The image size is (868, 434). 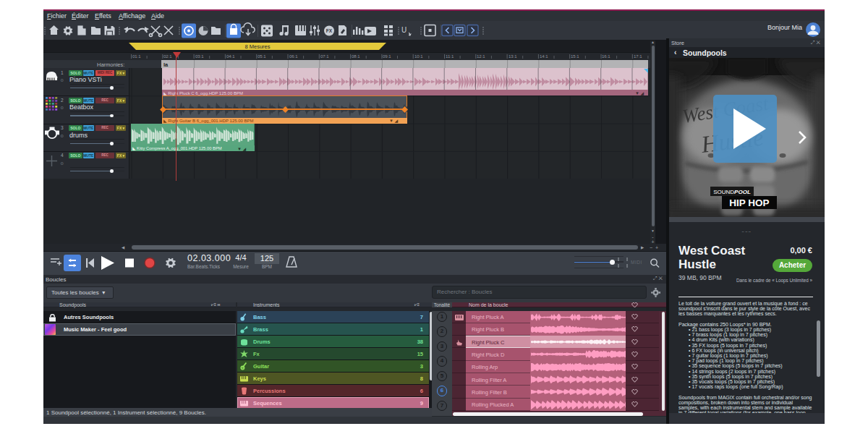 I want to click on svg-text: 07:1, so click(x=325, y=56).